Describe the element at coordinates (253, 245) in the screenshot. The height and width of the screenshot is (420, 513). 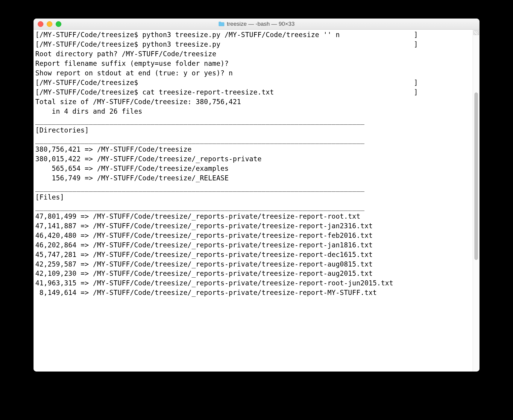
I see `terminal-line: 46,202,864 => /MY-STUFF/Code/treesize/_r…` at that location.